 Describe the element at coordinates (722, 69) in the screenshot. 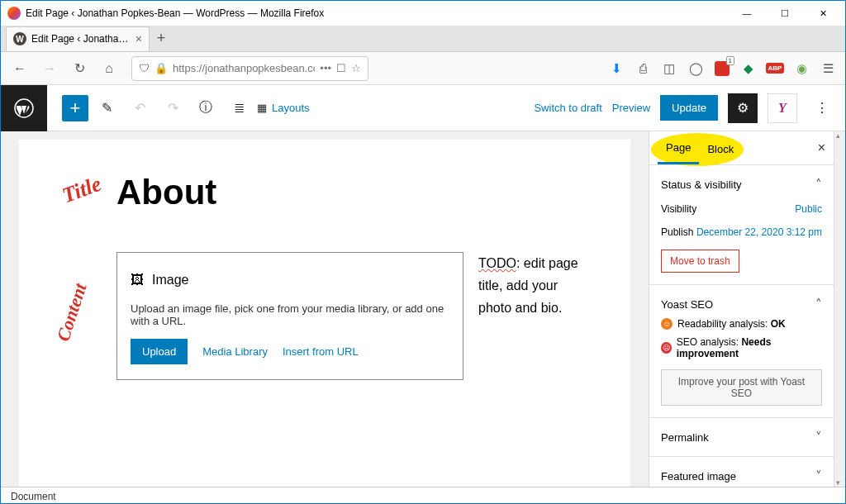

I see `extension-icon-1: 1` at that location.